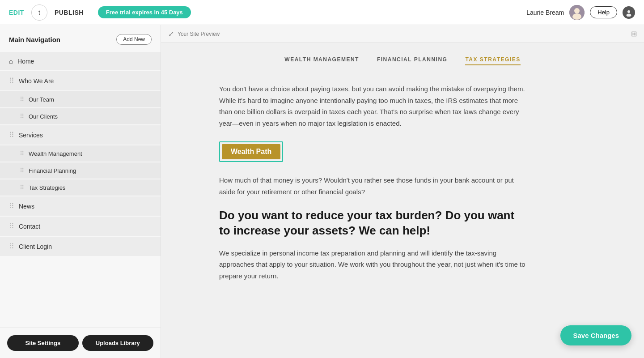 This screenshot has height=358, width=644. I want to click on sidebar-item-label: Wealth Management, so click(55, 154).